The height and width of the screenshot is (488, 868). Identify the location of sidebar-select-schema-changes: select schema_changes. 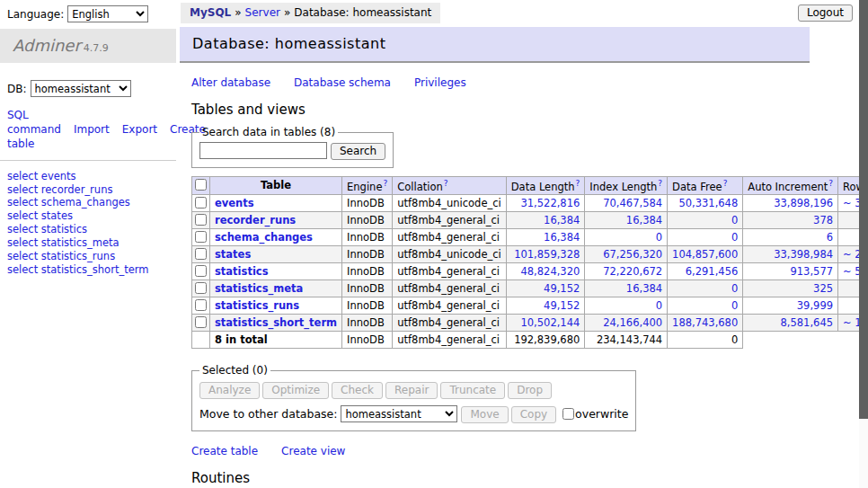
(92, 203).